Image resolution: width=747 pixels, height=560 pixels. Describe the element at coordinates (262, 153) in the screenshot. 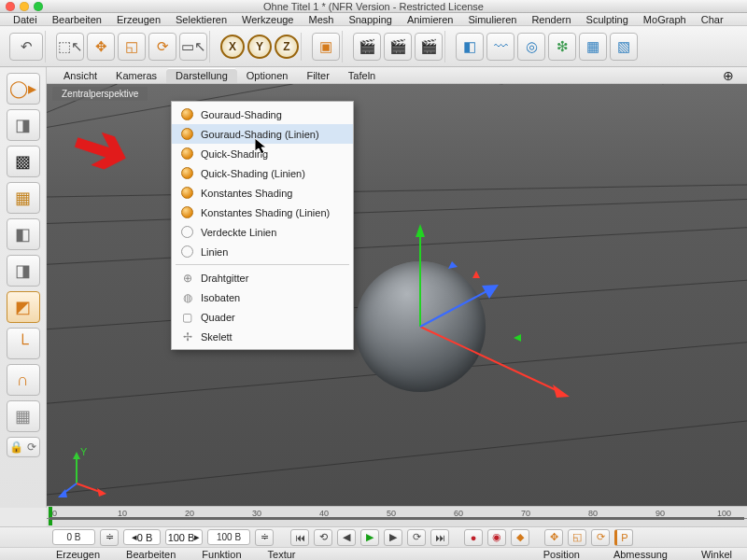

I see `dd-quick-shading: Quick-Shading` at that location.